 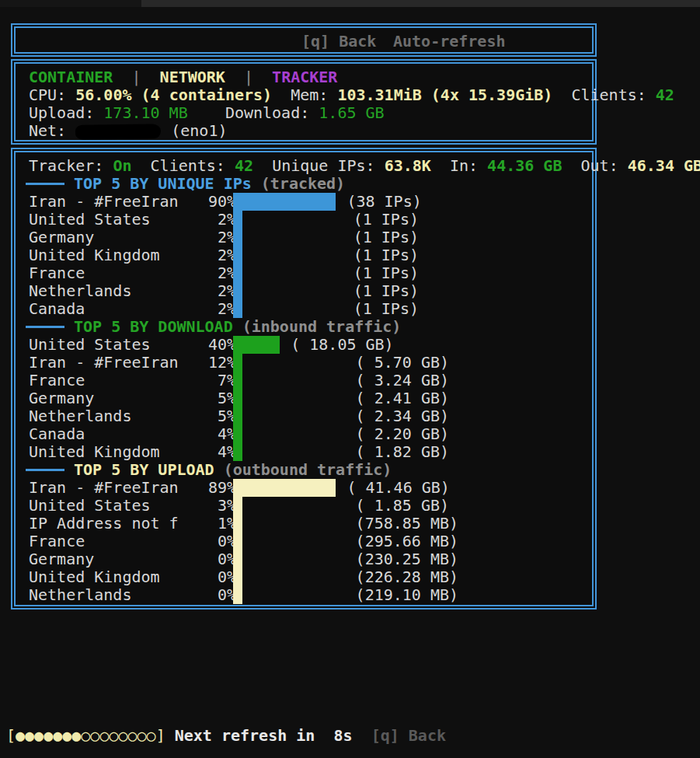 What do you see at coordinates (309, 183) in the screenshot?
I see `section-header: TOP 5 BY UNIQUE IPs(tracked)` at bounding box center [309, 183].